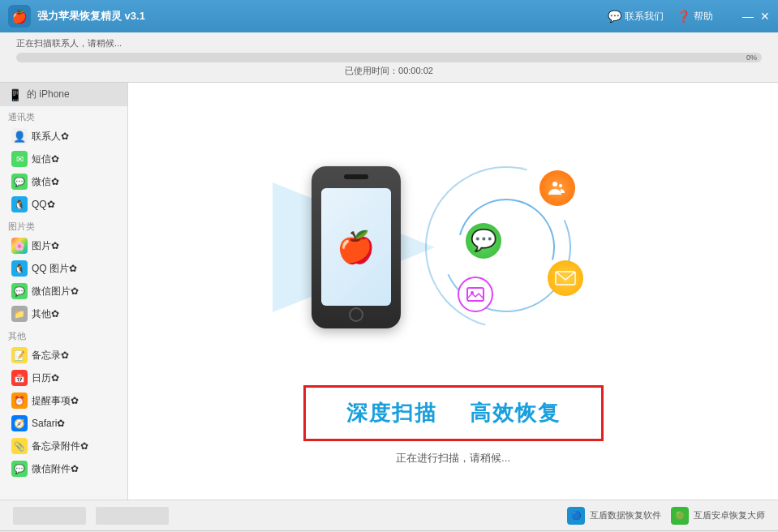 Image resolution: width=778 pixels, height=532 pixels. Describe the element at coordinates (50, 355) in the screenshot. I see `notes-label: 备忘录✿` at that location.